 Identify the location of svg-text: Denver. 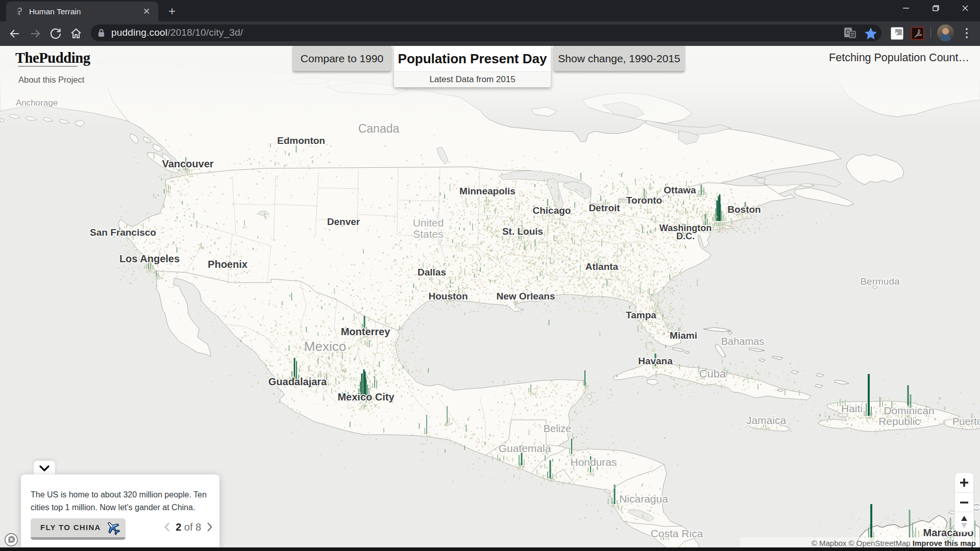
(344, 221).